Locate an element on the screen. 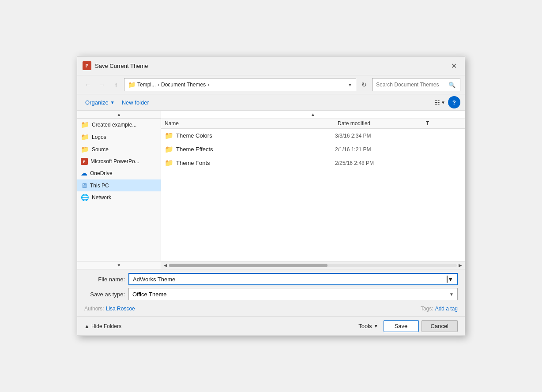 The height and width of the screenshot is (392, 542). title-bar-left: P Save Current Theme is located at coordinates (115, 66).